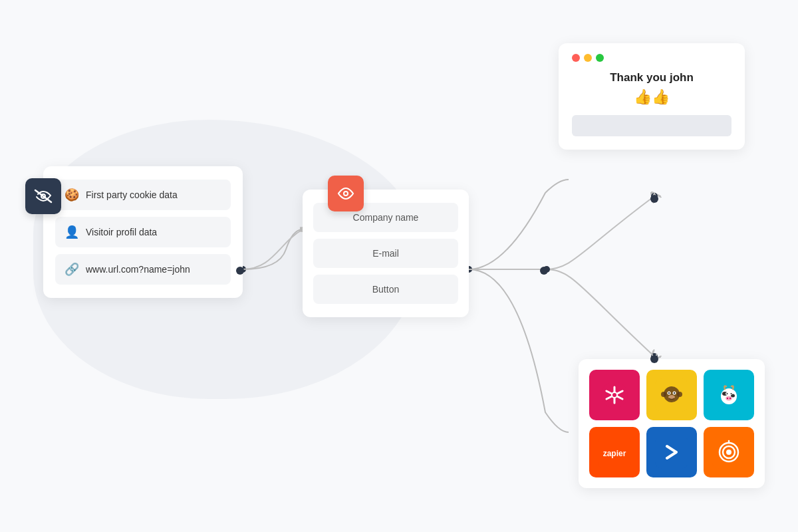  I want to click on titlebar, so click(652, 58).